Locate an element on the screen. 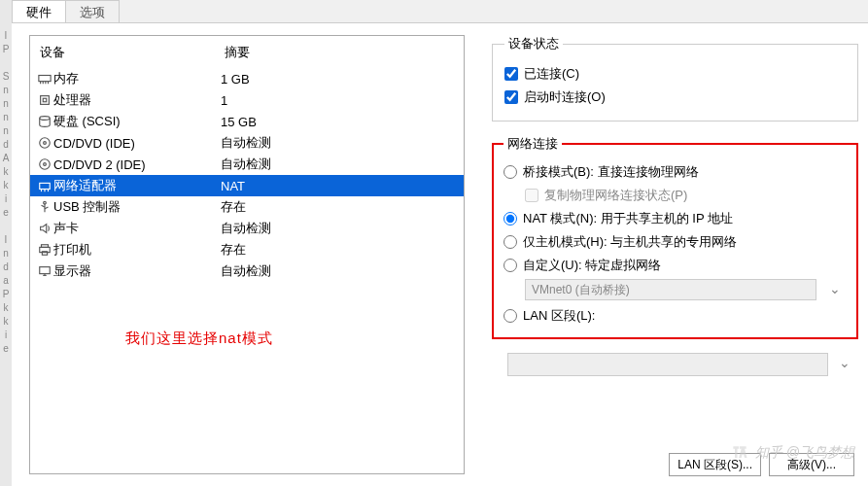 The width and height of the screenshot is (868, 486). device-summary: 1 GB is located at coordinates (342, 80).